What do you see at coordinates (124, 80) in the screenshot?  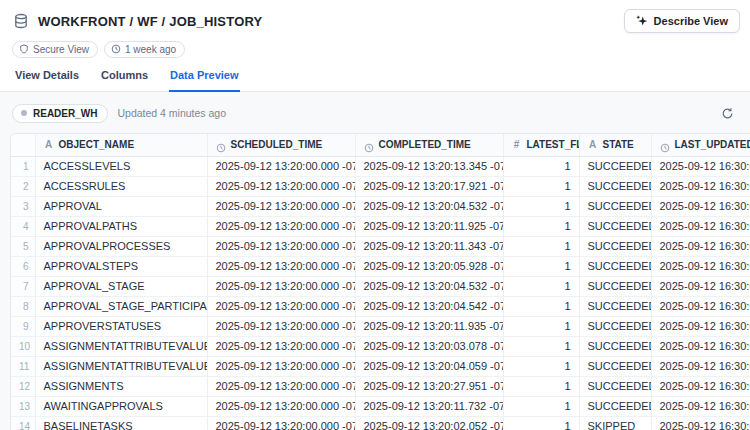 I see `tab-columns: Columns` at bounding box center [124, 80].